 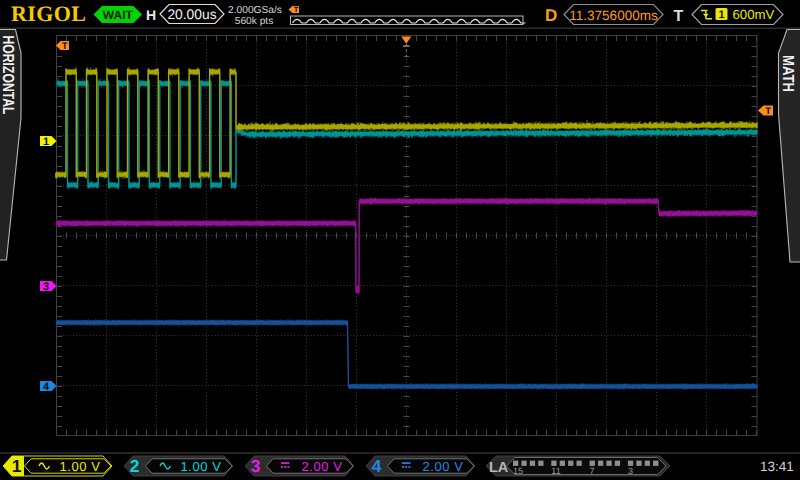 I want to click on svg-text: LA, so click(x=499, y=468).